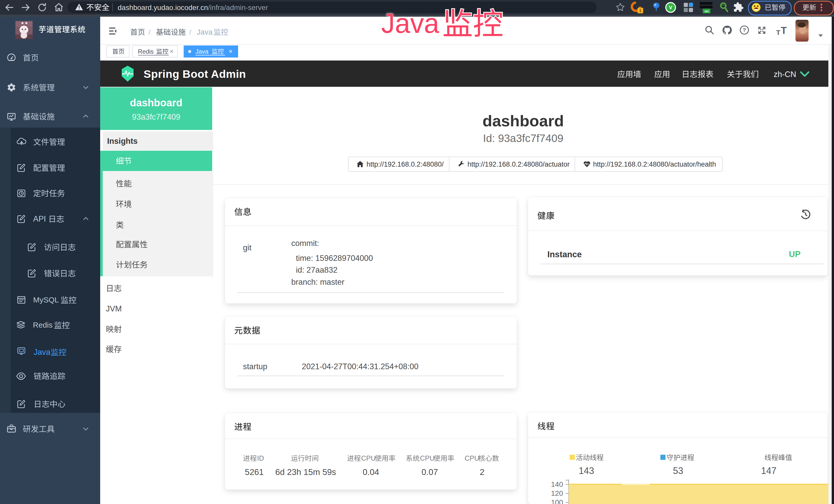 Image resolution: width=834 pixels, height=504 pixels. I want to click on svg-text: 1, so click(640, 11).